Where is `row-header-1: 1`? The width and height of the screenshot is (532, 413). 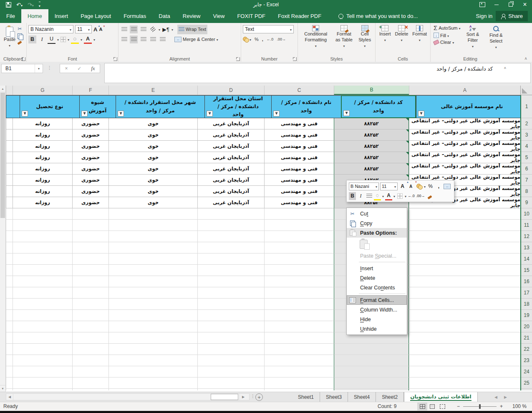 row-header-1: 1 is located at coordinates (527, 107).